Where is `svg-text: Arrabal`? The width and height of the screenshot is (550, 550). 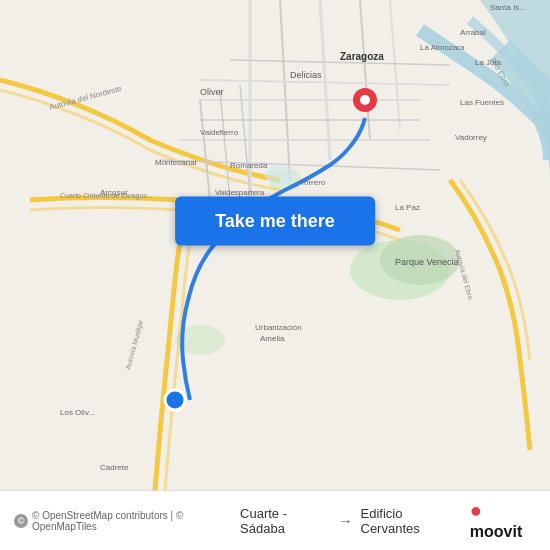
svg-text: Arrabal is located at coordinates (473, 32).